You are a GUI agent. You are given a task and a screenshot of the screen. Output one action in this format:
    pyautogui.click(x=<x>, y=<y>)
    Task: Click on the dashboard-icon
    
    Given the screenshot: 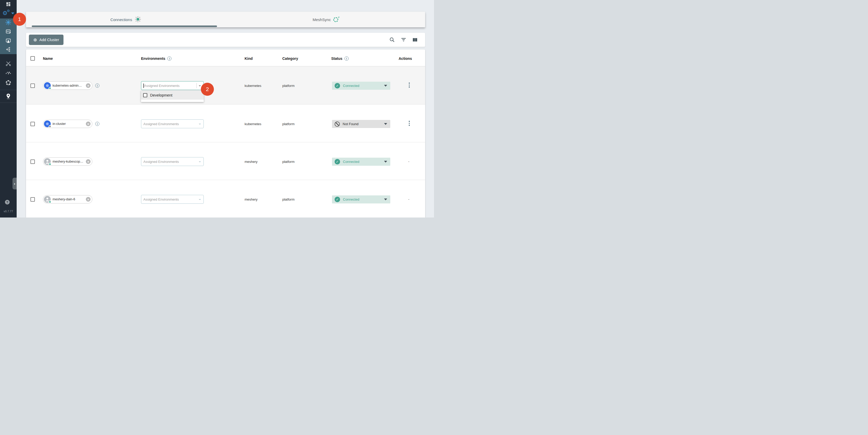 What is the action you would take?
    pyautogui.click(x=8, y=5)
    